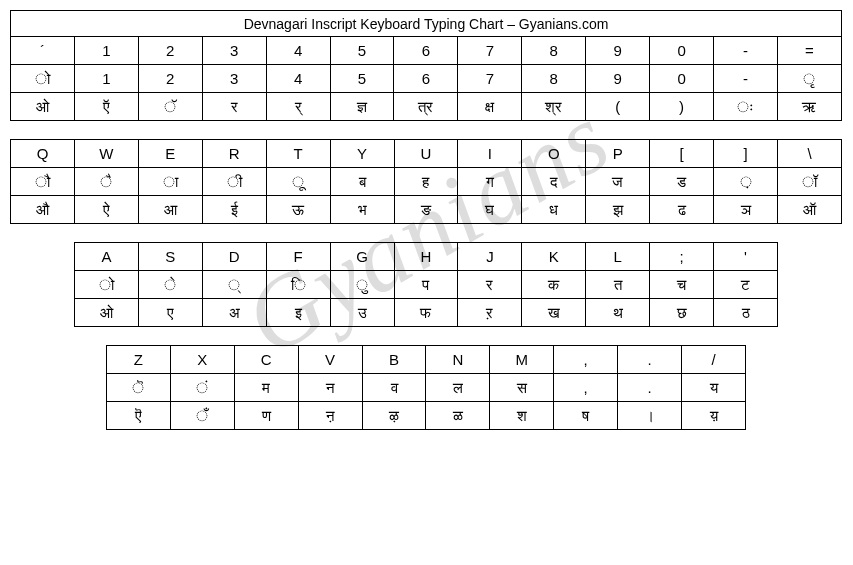 Image resolution: width=853 pixels, height=565 pixels. I want to click on key-label: 0, so click(682, 51).